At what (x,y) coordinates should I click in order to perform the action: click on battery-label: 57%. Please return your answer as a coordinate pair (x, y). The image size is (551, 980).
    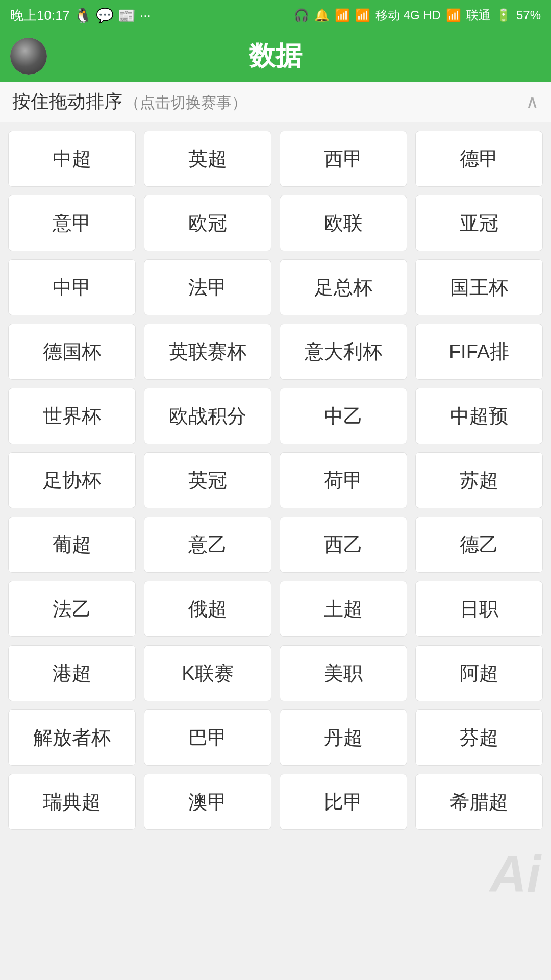
    Looking at the image, I should click on (529, 15).